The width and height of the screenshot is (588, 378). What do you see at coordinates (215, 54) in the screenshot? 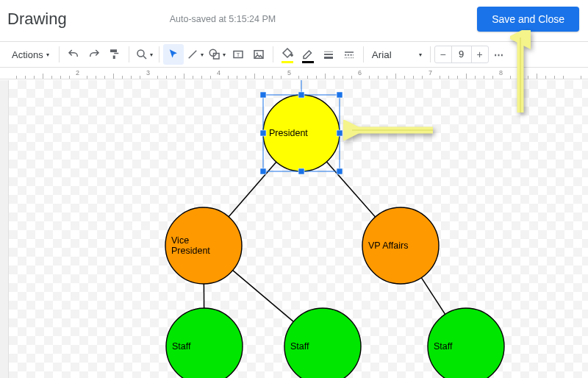
I see `shape-icon` at bounding box center [215, 54].